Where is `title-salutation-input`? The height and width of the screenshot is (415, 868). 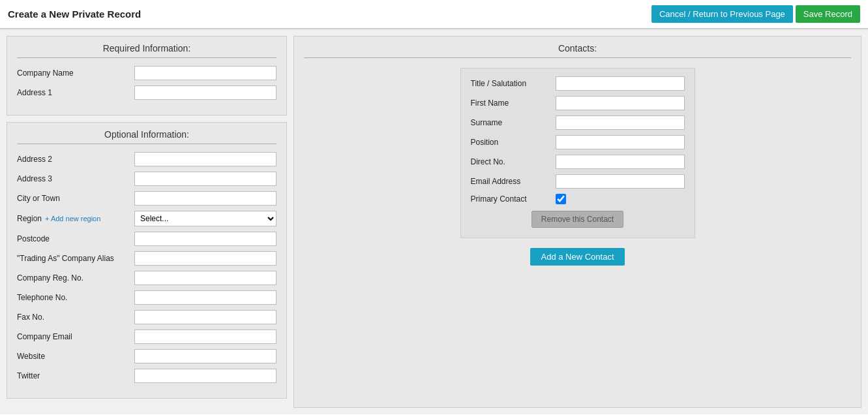 title-salutation-input is located at coordinates (620, 84).